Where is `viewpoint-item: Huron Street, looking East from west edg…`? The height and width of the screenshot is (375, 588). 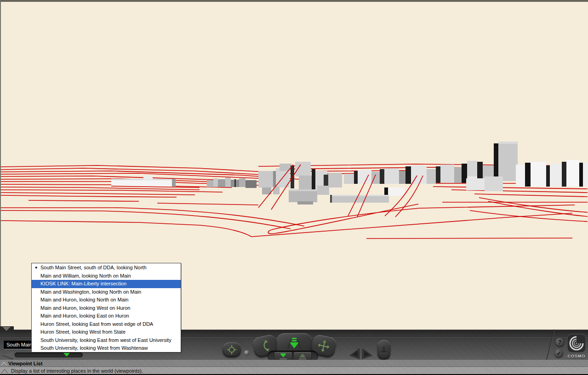 viewpoint-item: Huron Street, looking East from west edg… is located at coordinates (106, 324).